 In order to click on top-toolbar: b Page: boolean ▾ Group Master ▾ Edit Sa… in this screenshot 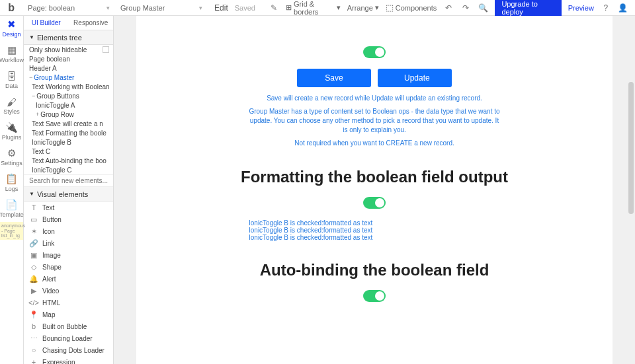, I will do `click(318, 8)`.